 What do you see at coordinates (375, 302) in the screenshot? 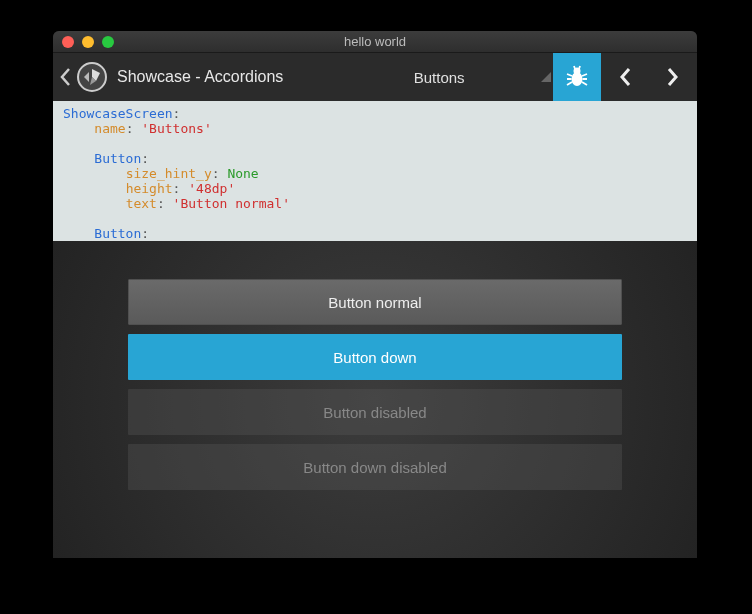
I see `button-normal: Button normal` at bounding box center [375, 302].